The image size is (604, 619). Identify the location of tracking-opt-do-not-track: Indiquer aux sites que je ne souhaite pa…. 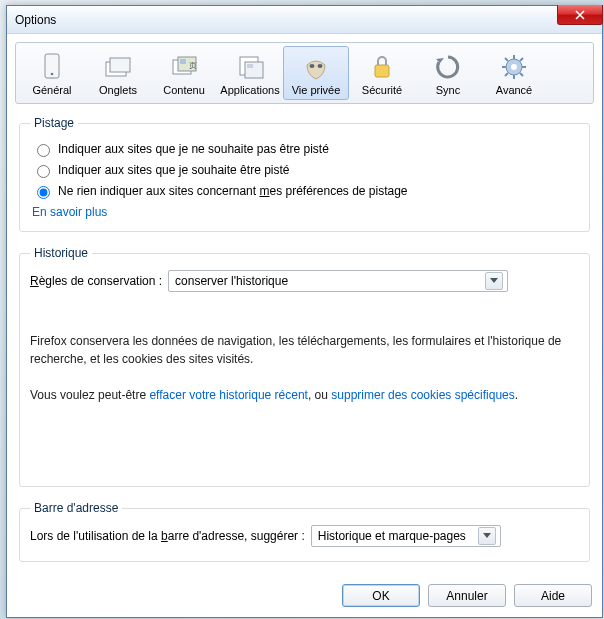
(306, 149).